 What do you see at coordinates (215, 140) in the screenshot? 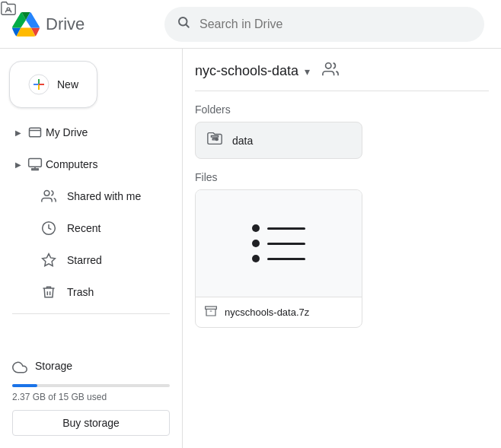
I see `folder-shared-icon` at bounding box center [215, 140].